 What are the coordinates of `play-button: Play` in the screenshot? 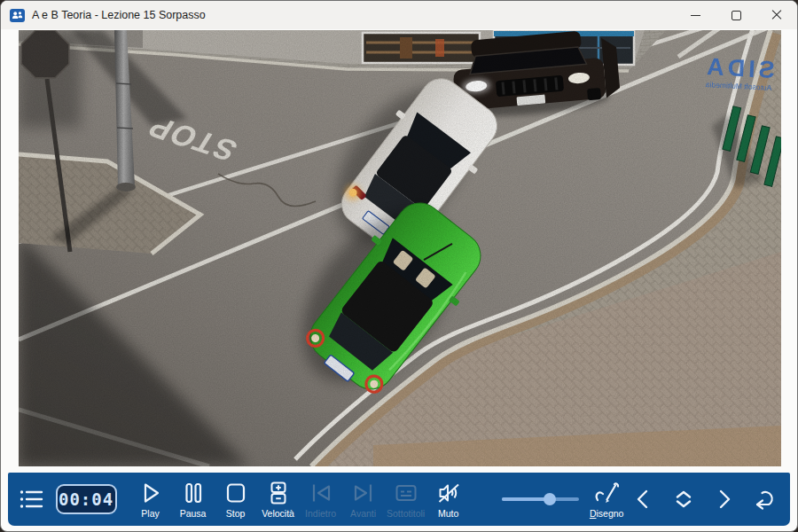 It's located at (151, 500).